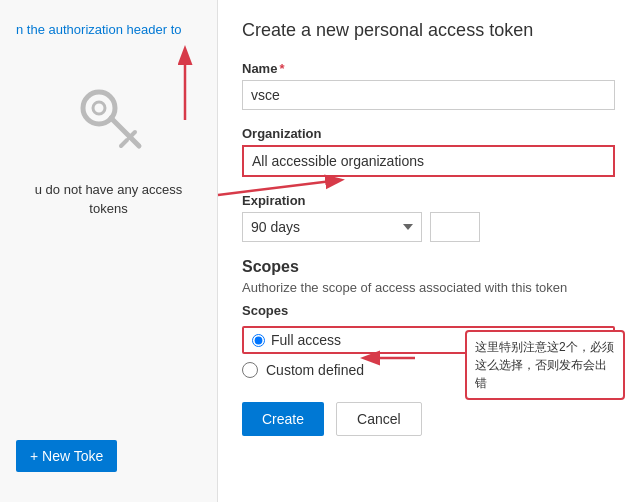  I want to click on name-input, so click(428, 95).